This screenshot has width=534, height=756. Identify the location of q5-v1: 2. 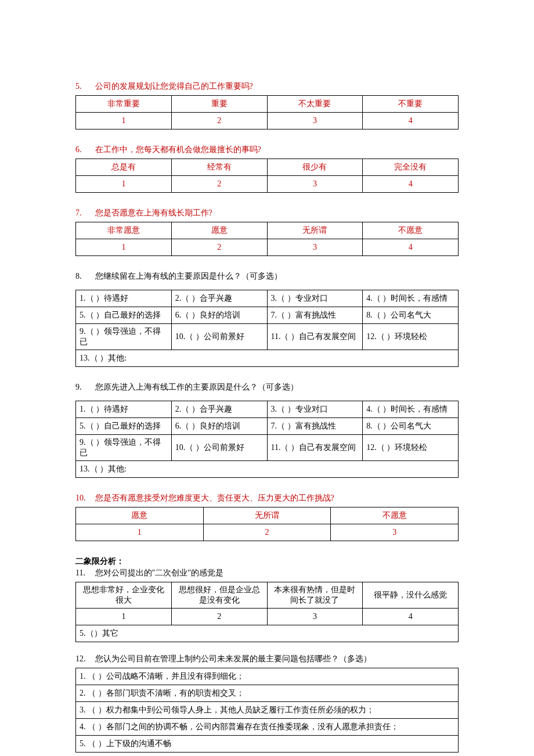
(219, 121).